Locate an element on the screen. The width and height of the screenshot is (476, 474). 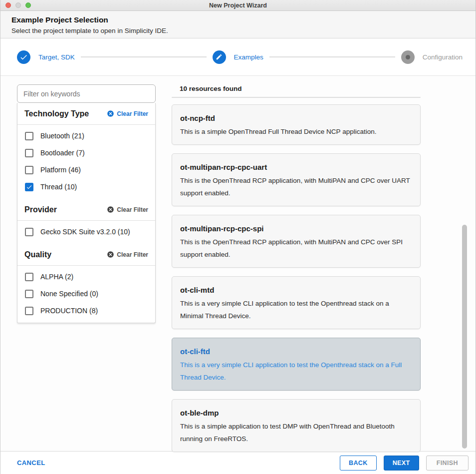
example-card-title: ot-ncp-ftd is located at coordinates (296, 118).